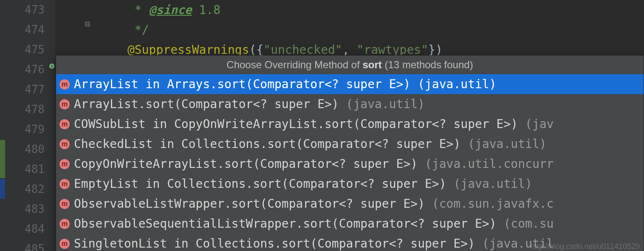 Image resolution: width=644 pixels, height=251 pixels. I want to click on line-number: 476, so click(28, 70).